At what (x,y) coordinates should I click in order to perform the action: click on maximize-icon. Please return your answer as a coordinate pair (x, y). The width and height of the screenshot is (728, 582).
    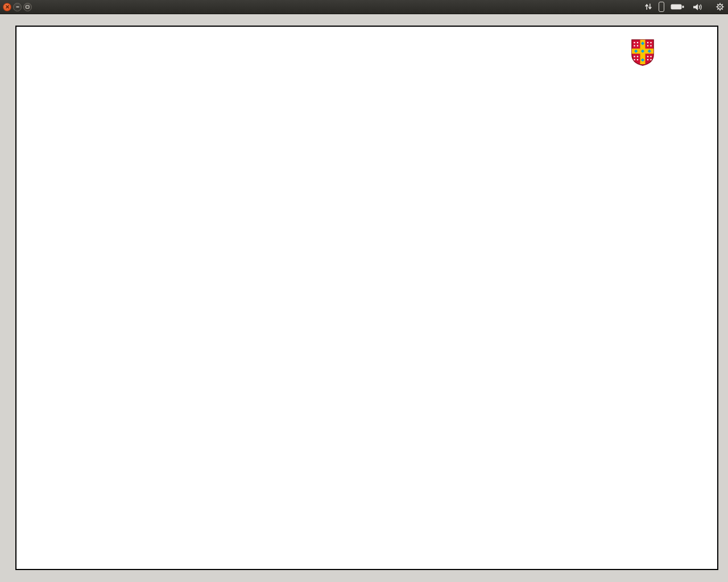
    Looking at the image, I should click on (27, 7).